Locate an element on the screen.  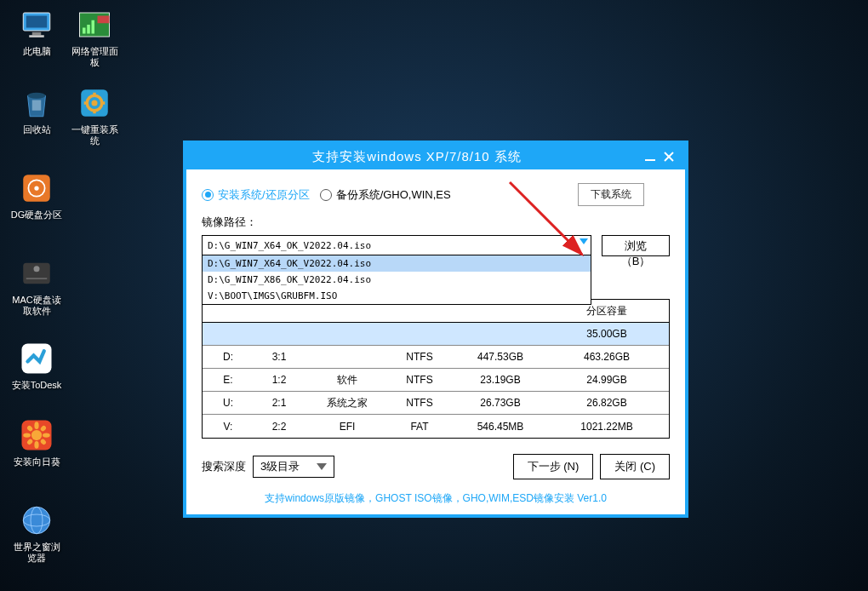
desktop-label: 回收站 is located at coordinates (37, 129).